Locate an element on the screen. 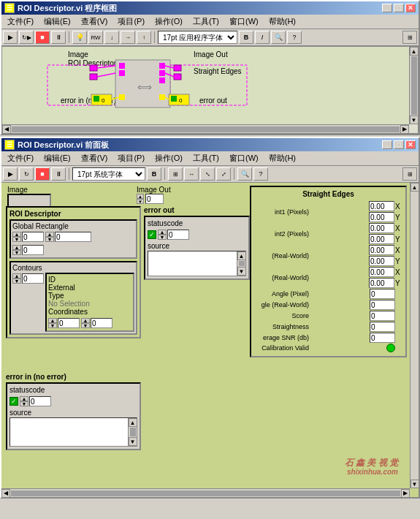  fp-scroll-left: ◀ is located at coordinates (6, 493).